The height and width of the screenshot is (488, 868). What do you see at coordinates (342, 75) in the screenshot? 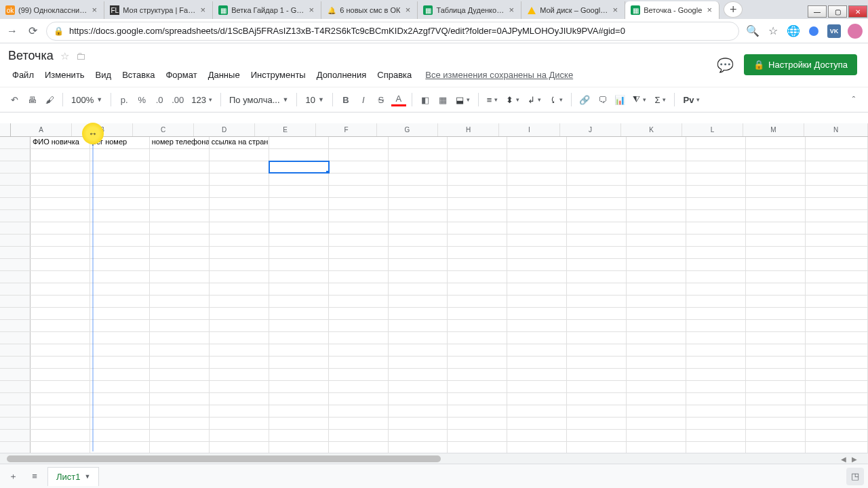
I see `menu-addons: Дополнения` at bounding box center [342, 75].